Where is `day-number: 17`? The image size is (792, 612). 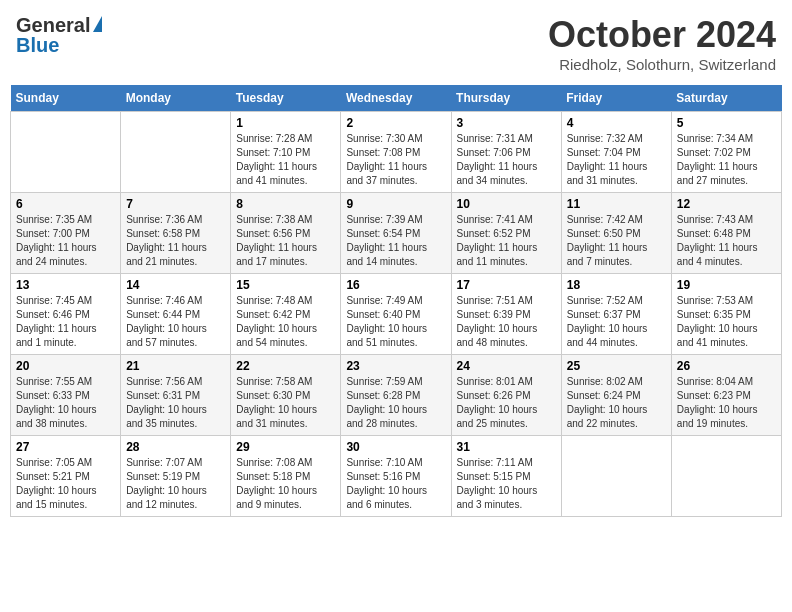 day-number: 17 is located at coordinates (506, 285).